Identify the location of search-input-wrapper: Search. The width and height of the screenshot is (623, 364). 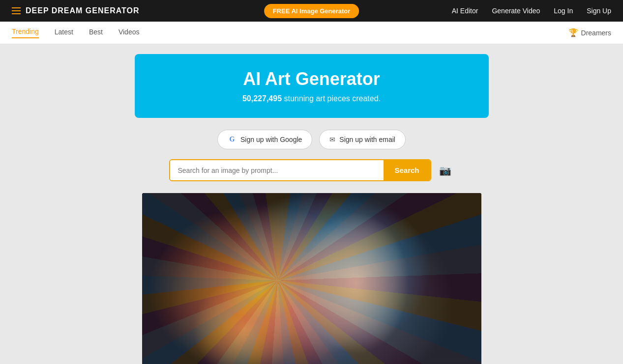
(300, 170).